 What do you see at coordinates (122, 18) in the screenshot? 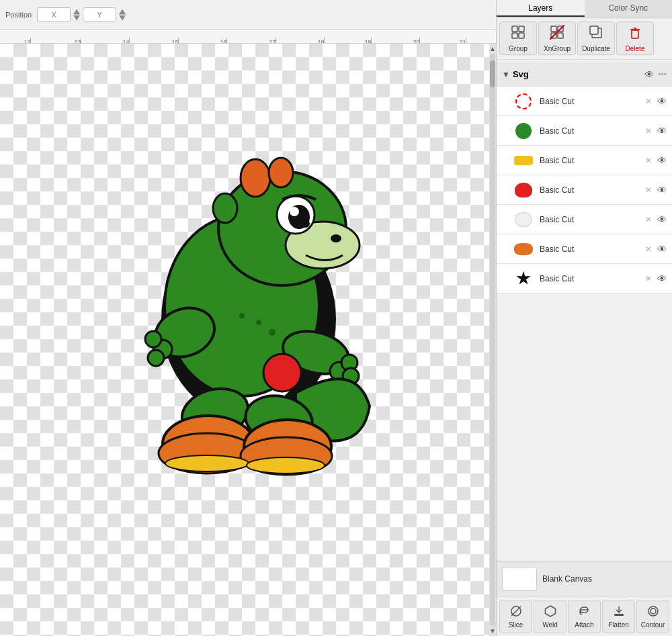
I see `y-down-arrow` at bounding box center [122, 18].